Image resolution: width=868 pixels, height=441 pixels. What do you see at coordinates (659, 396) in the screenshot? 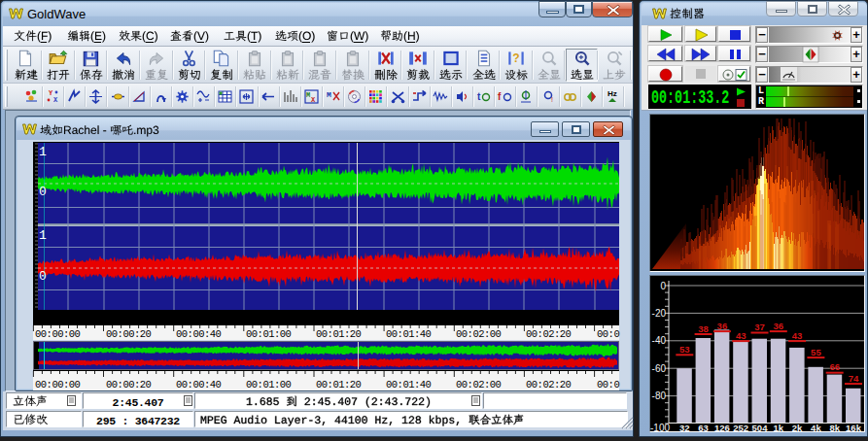
I see `svg-text: -80` at bounding box center [659, 396].